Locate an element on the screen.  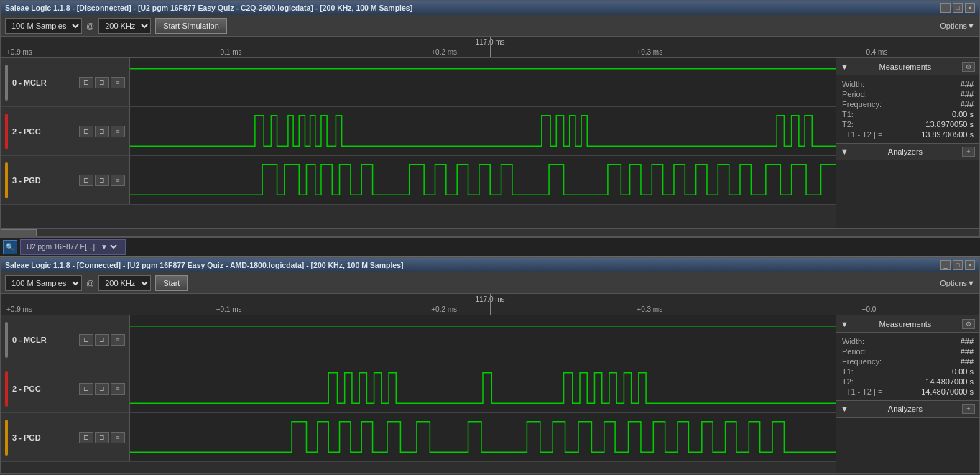
meas-width-label-top: Width: is located at coordinates (854, 84).